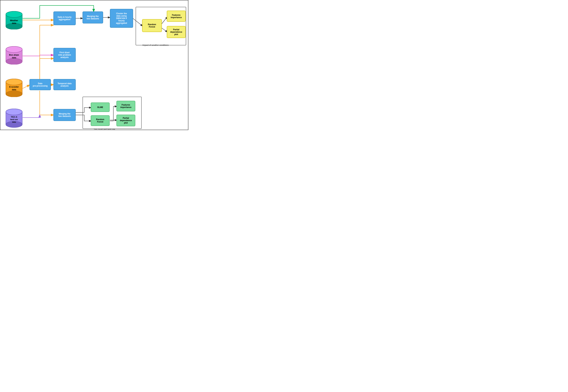  Describe the element at coordinates (64, 115) in the screenshot. I see `merge2-box: Merging thetwo datasets` at that location.